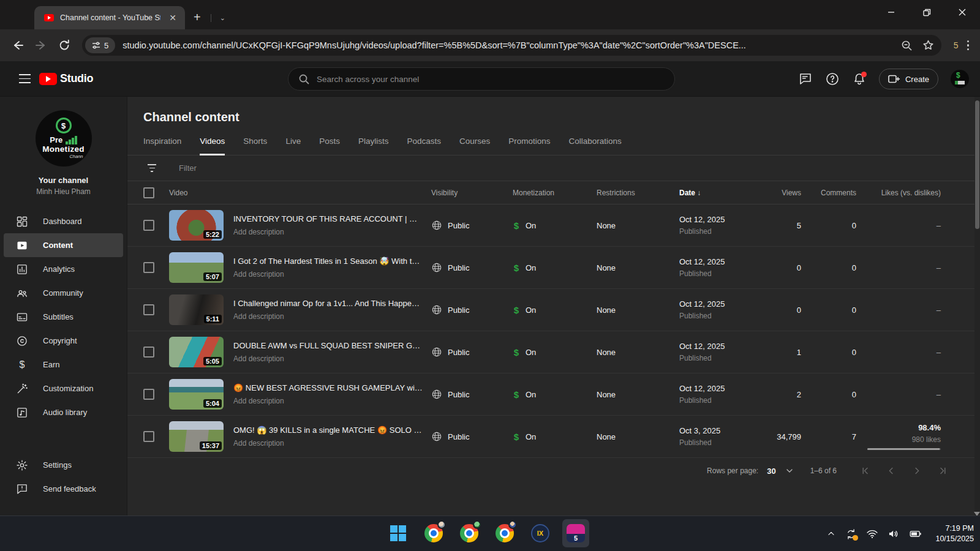 The width and height of the screenshot is (980, 551). I want to click on last-page-icon, so click(943, 471).